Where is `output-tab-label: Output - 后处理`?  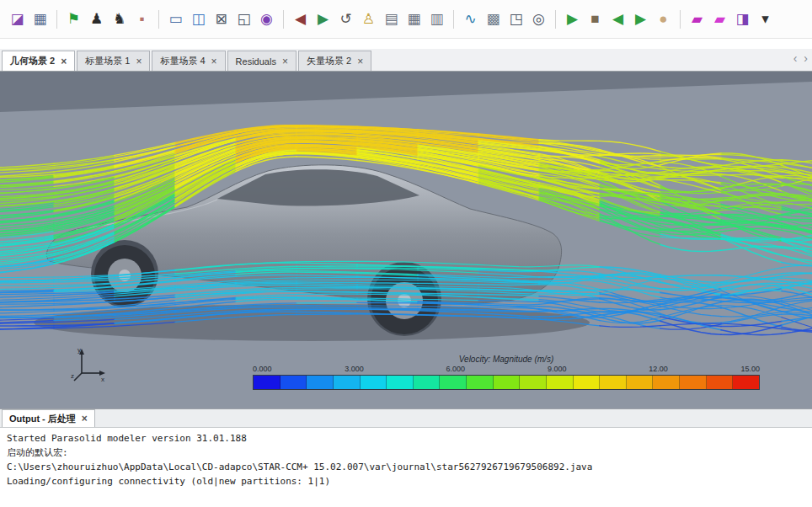
output-tab-label: Output - 后处理 is located at coordinates (42, 419).